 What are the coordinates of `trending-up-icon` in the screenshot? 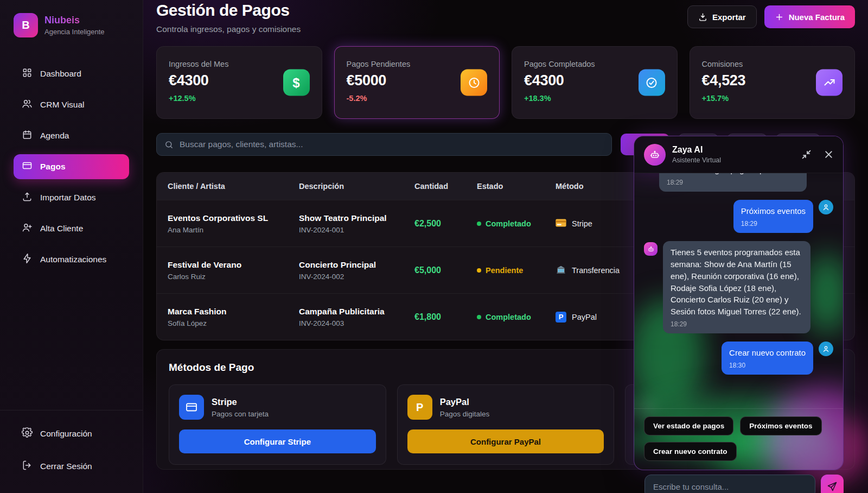 It's located at (829, 83).